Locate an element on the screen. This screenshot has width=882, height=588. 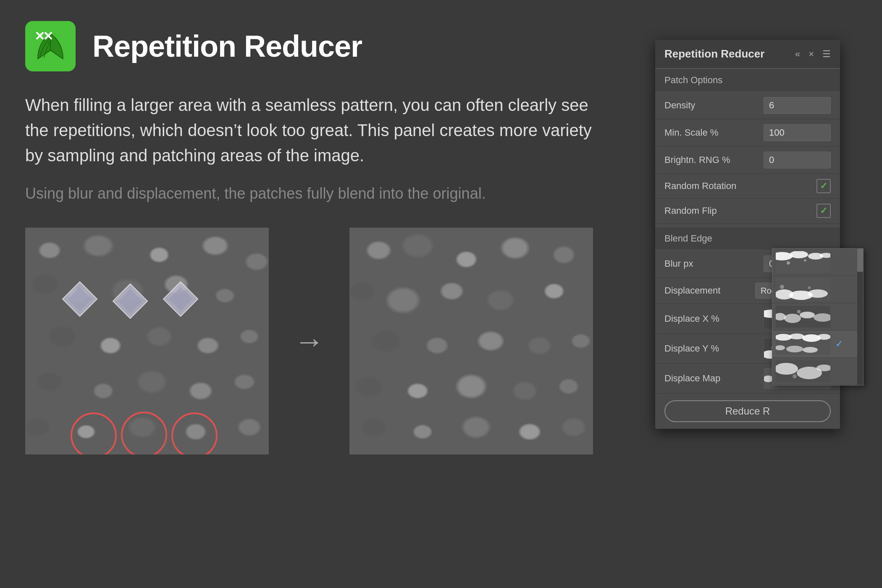
min-scale-label: Min. Scale % is located at coordinates (691, 133).